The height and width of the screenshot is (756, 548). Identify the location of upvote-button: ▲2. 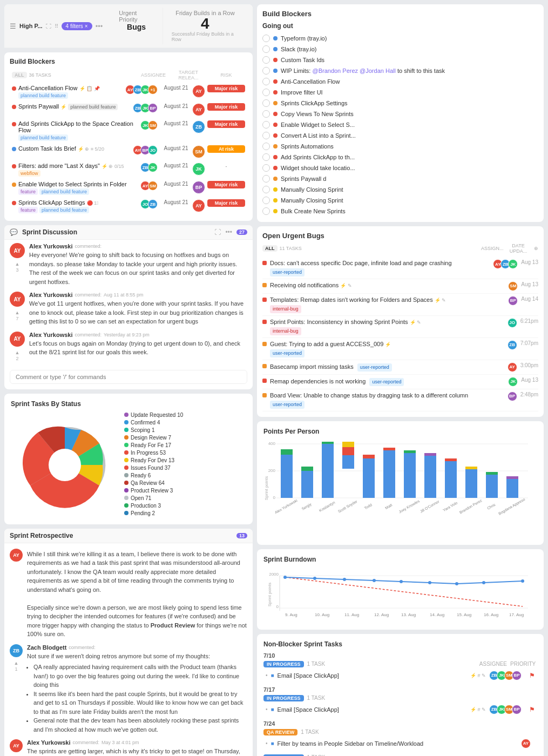
(17, 354).